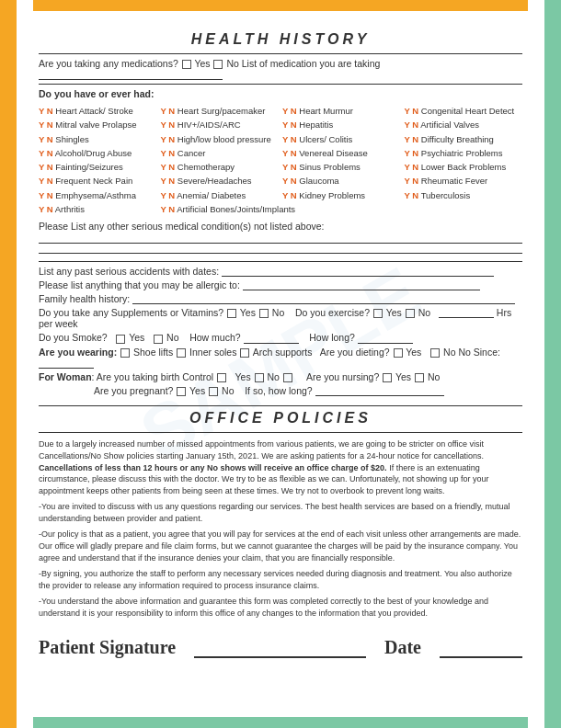  What do you see at coordinates (464, 196) in the screenshot?
I see `cond-tuberculosis: Y N Tuberculosis` at bounding box center [464, 196].